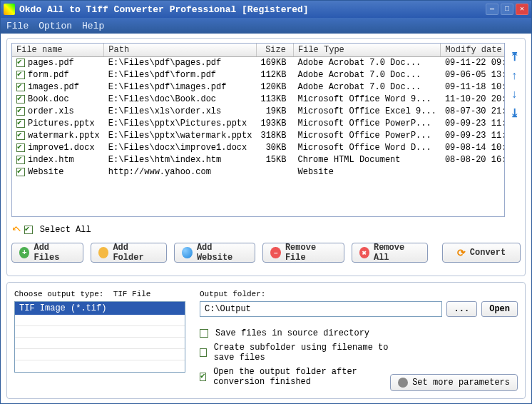 This screenshot has width=532, height=404. What do you see at coordinates (302, 377) in the screenshot?
I see `open-after-label: Open the output folder after conversion …` at bounding box center [302, 377].